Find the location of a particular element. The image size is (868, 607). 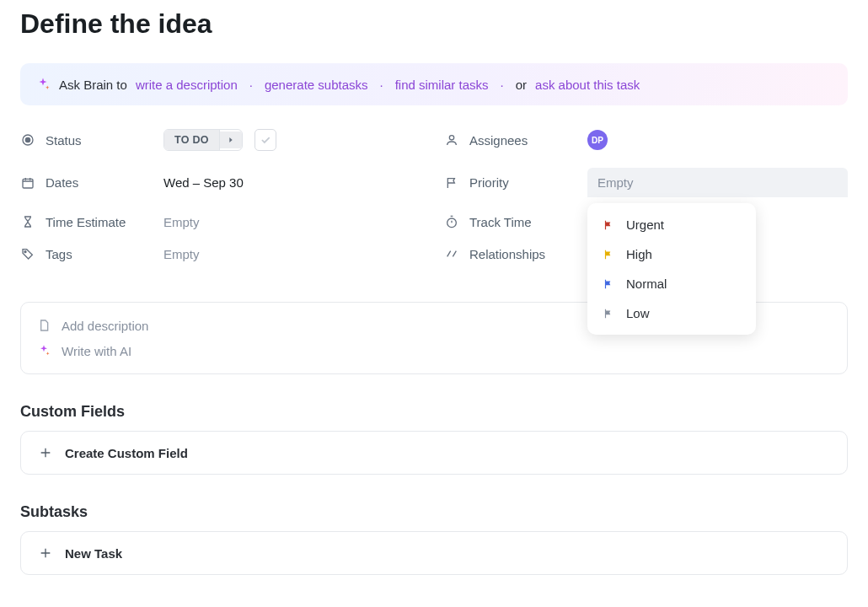

dates-row: Dates Wed – Sep 30 is located at coordinates (222, 182).